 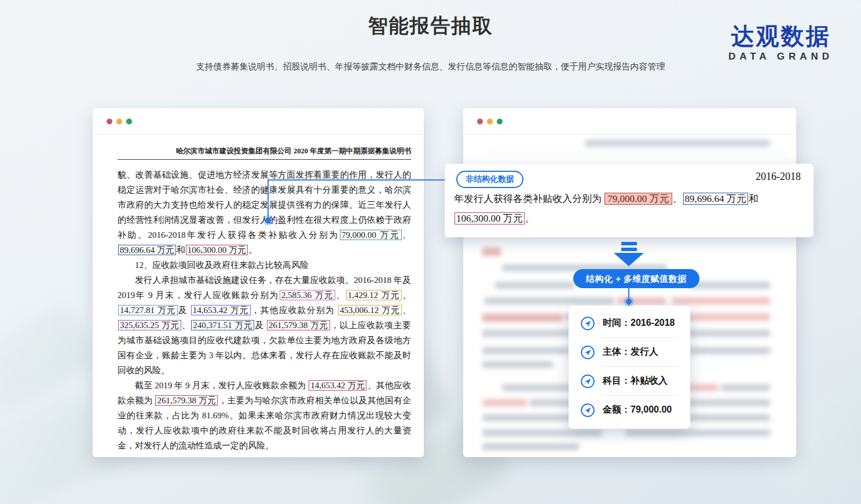 What do you see at coordinates (268, 199) in the screenshot?
I see `connector-line-vertical` at bounding box center [268, 199].